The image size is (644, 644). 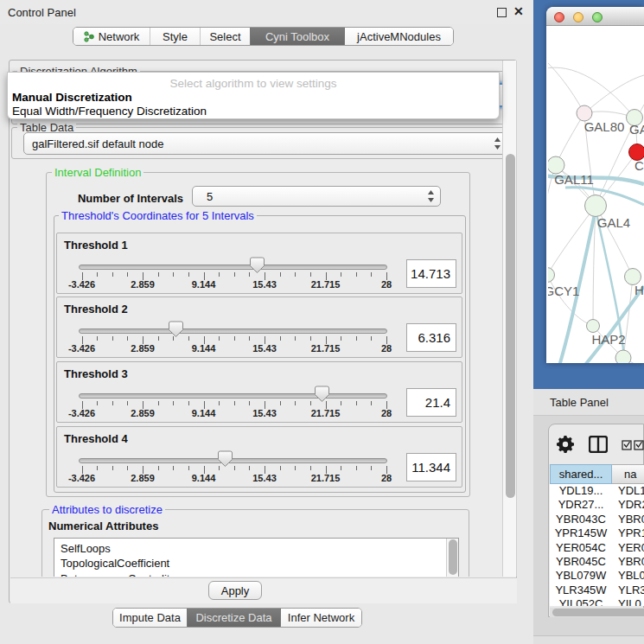 What do you see at coordinates (256, 557) in the screenshot?
I see `numerical-attributes-list: SelfLoopsTopologicalCoefficientBetweenne…` at bounding box center [256, 557].